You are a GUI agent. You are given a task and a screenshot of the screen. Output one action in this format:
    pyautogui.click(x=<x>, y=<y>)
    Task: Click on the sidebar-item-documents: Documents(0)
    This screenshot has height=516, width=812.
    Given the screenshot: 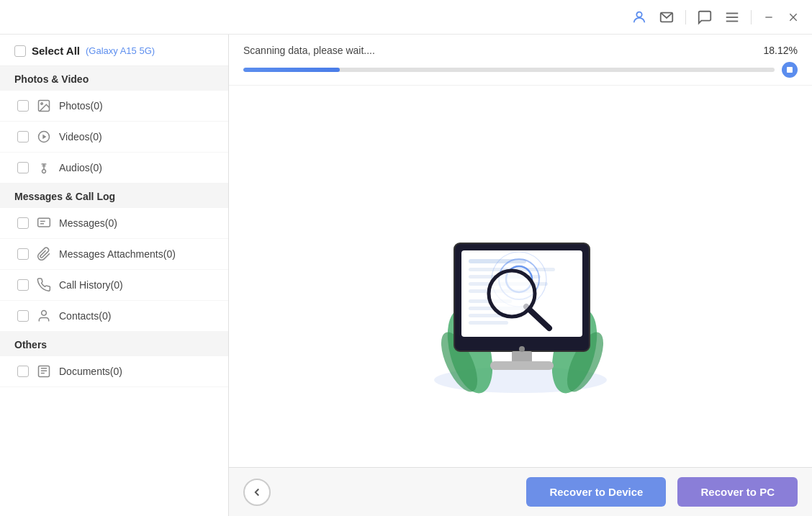 What is the action you would take?
    pyautogui.click(x=114, y=371)
    